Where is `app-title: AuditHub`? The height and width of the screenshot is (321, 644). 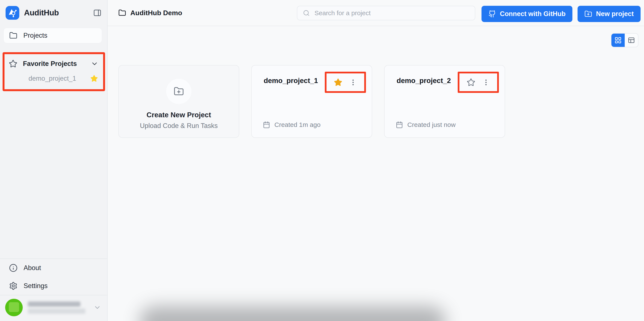 app-title: AuditHub is located at coordinates (42, 13).